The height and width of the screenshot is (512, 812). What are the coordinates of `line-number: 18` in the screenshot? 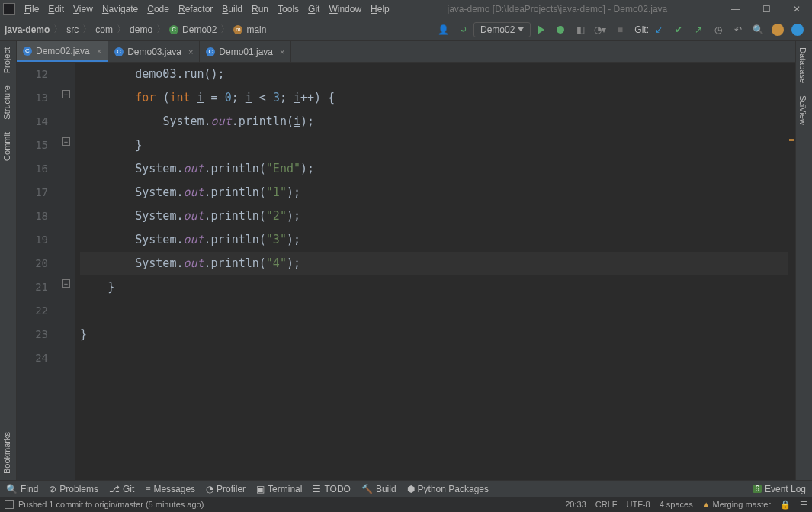 It's located at (32, 217).